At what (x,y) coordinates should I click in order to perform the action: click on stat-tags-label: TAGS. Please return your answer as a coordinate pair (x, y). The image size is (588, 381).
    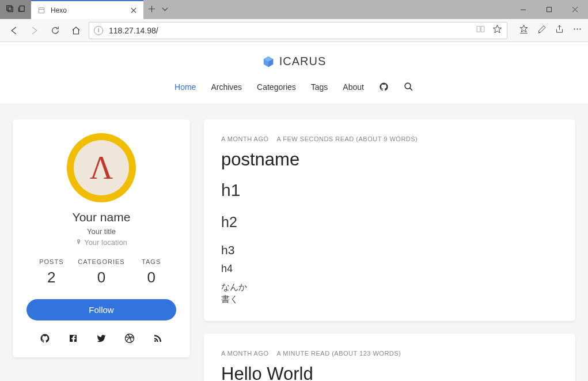
    Looking at the image, I should click on (151, 262).